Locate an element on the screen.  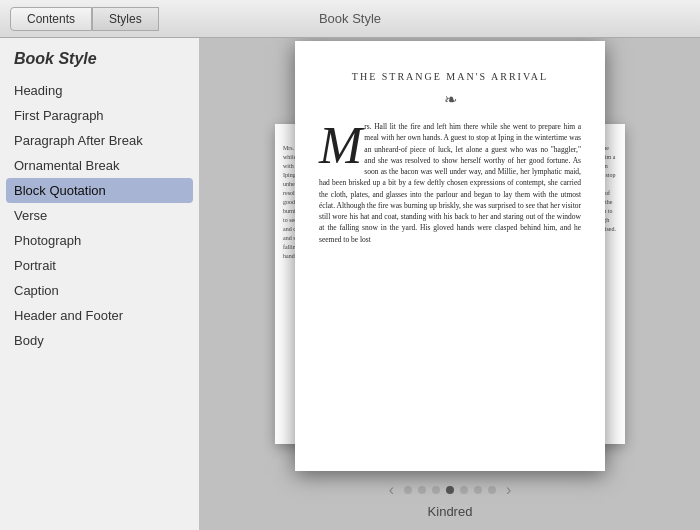
theme-label: Kindred is located at coordinates (450, 516).